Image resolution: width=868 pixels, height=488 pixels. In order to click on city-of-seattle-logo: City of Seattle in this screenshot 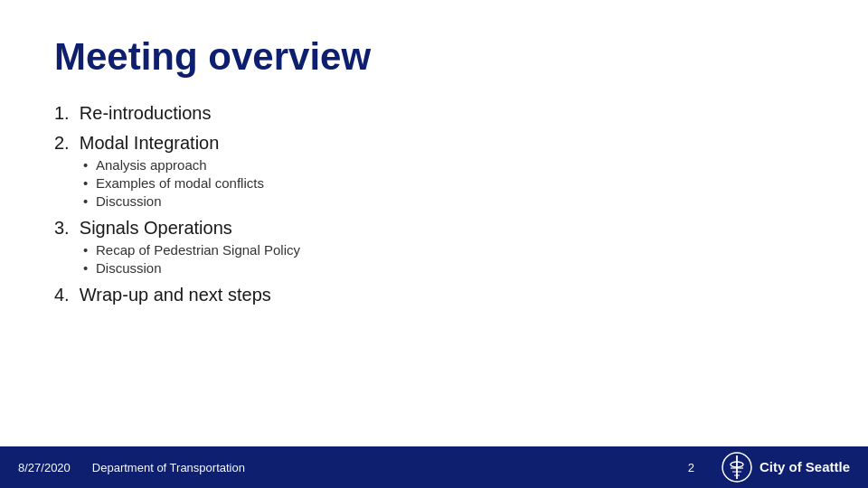, I will do `click(786, 467)`.